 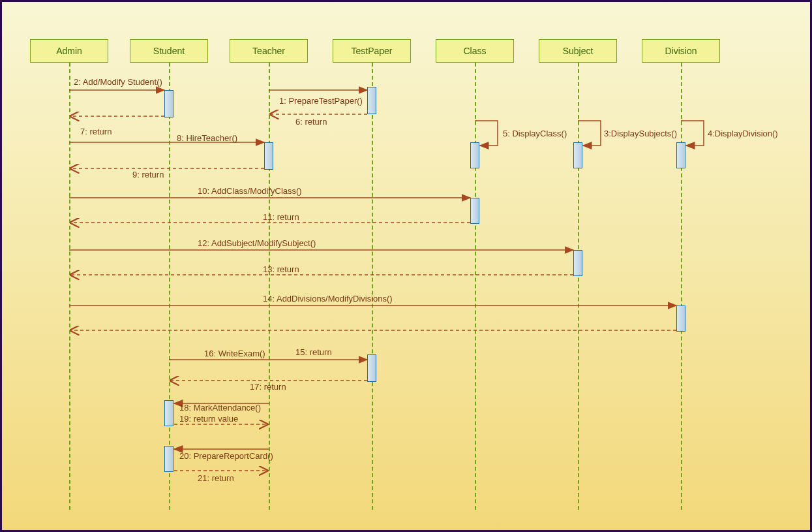 I want to click on msg-label: 20: PrepareReportCard(), so click(x=226, y=456).